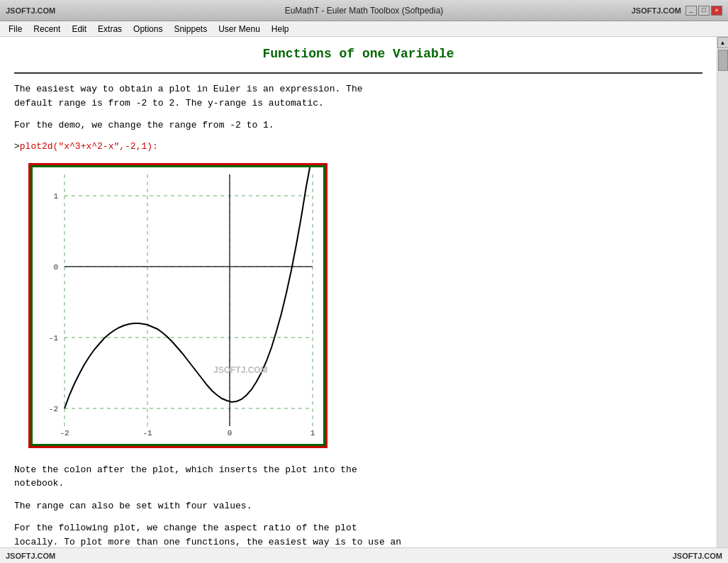  What do you see at coordinates (30, 556) in the screenshot?
I see `statusbar-logo-left: JSOFTJ.COM` at bounding box center [30, 556].